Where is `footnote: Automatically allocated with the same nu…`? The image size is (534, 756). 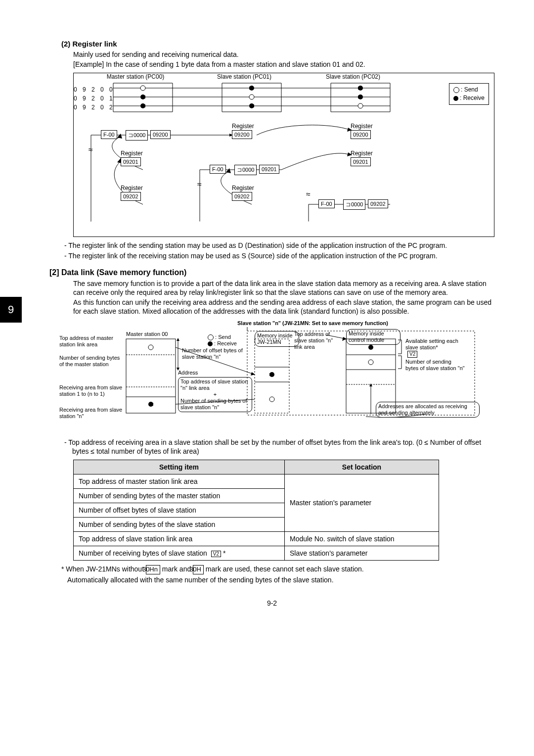 footnote: Automatically allocated with the same nu… is located at coordinates (278, 580).